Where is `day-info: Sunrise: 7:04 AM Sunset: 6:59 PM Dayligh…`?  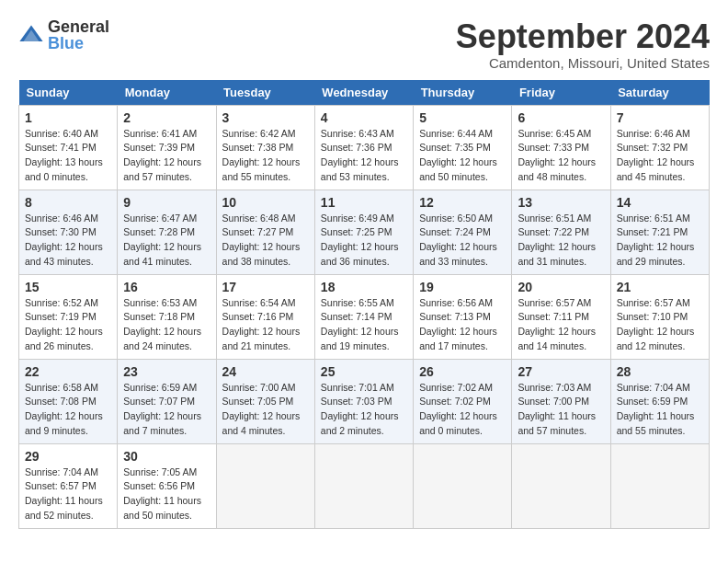
day-info: Sunrise: 7:04 AM Sunset: 6:59 PM Dayligh… is located at coordinates (660, 410).